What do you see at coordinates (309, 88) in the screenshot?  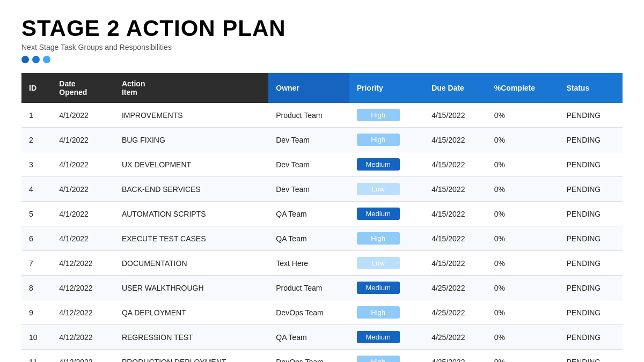 I see `header-owner: Owner` at bounding box center [309, 88].